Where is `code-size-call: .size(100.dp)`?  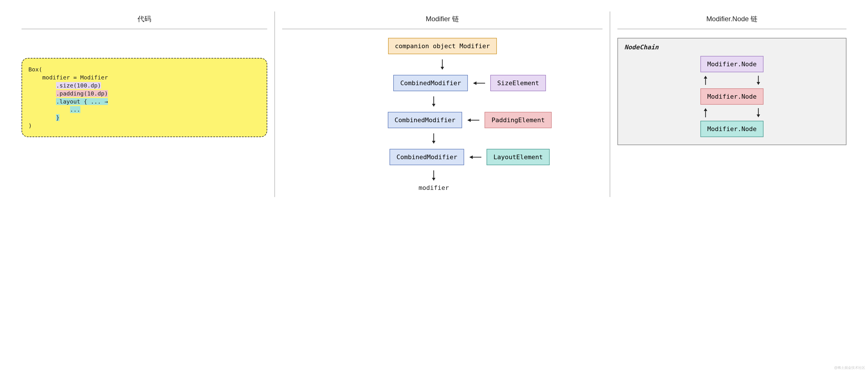
code-size-call: .size(100.dp) is located at coordinates (79, 86).